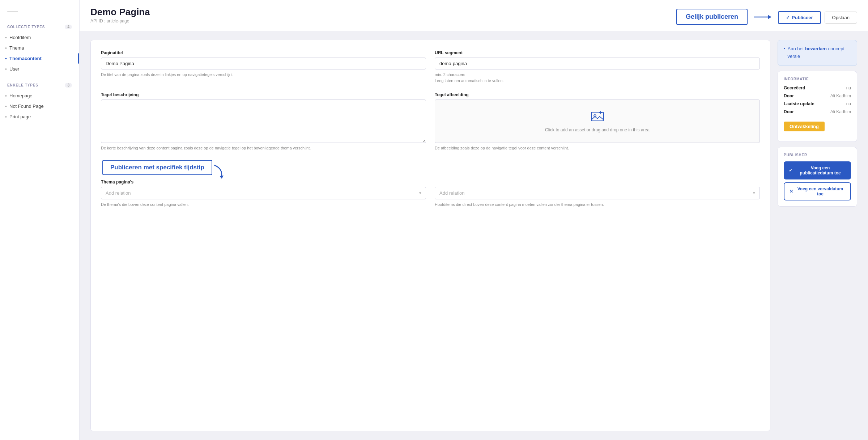  What do you see at coordinates (40, 27) in the screenshot?
I see `collectie-types-section: COLLECTIE TYPES 4` at bounding box center [40, 27].